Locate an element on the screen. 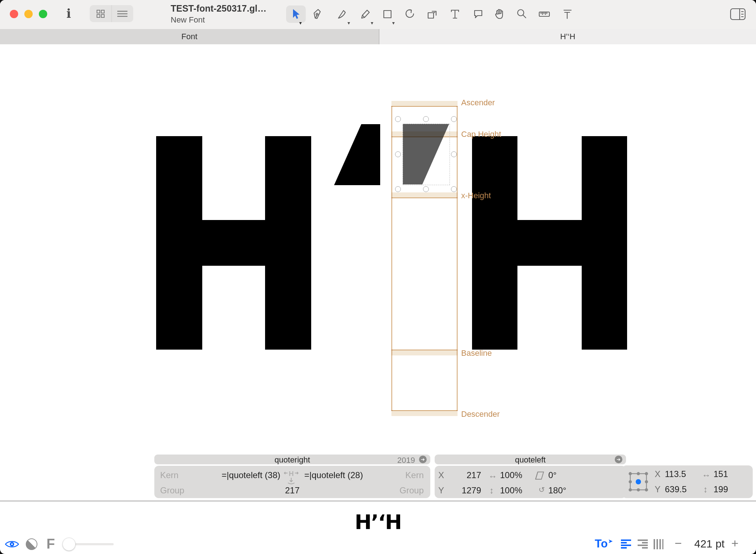 The height and width of the screenshot is (554, 756). annotation-tool is located at coordinates (478, 14).